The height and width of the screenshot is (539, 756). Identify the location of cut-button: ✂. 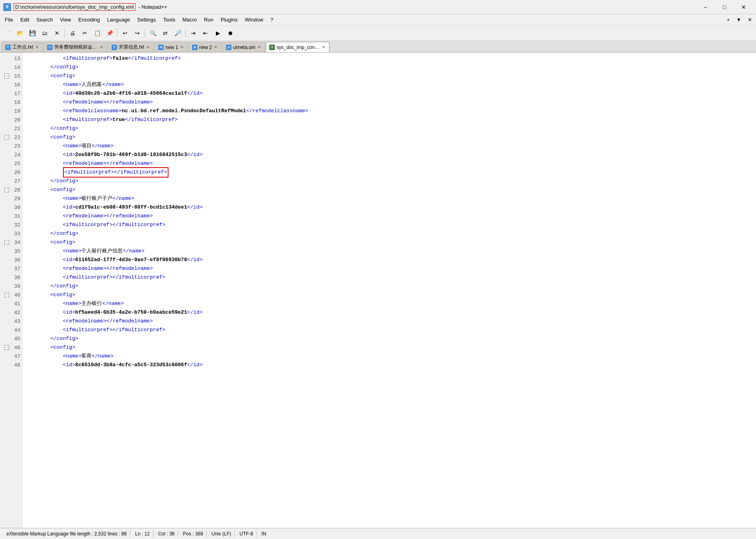
(85, 33).